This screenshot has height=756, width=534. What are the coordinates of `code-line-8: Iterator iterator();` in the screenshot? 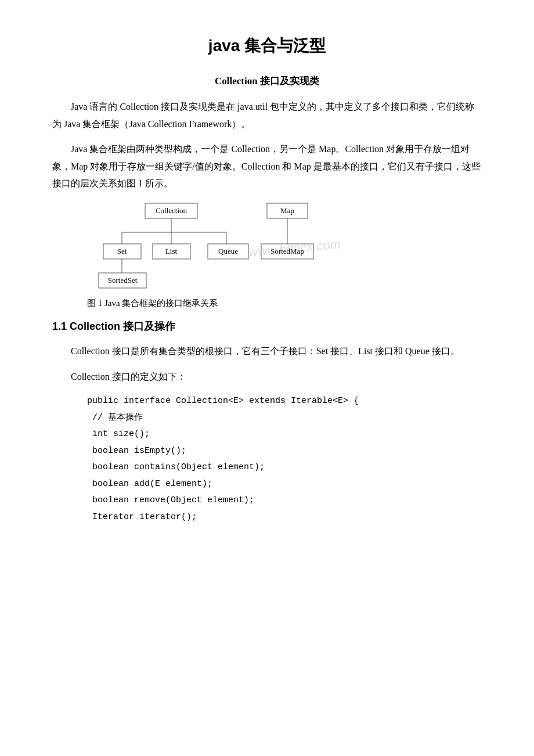 It's located at (284, 518).